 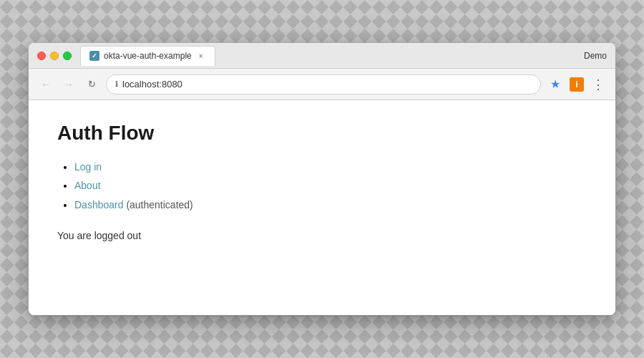 What do you see at coordinates (201, 56) in the screenshot?
I see `tab-close-button: ×` at bounding box center [201, 56].